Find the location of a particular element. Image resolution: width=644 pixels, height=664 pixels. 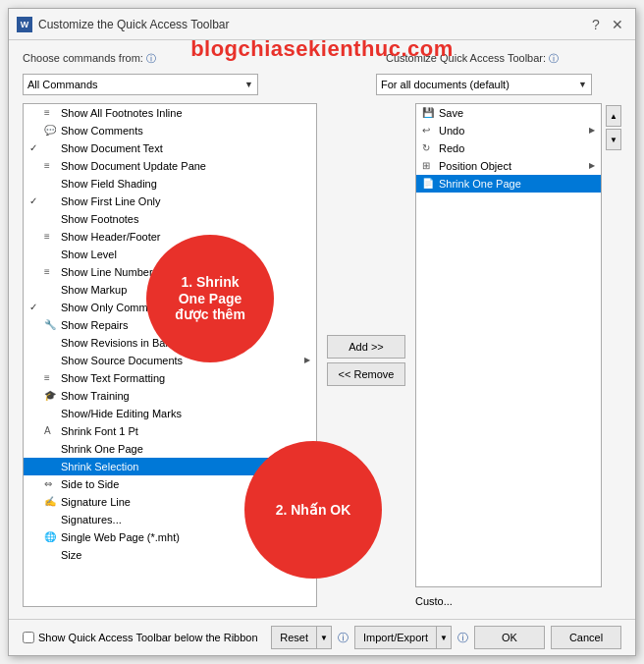

list-item: ≡Show All Footnotes Inline is located at coordinates (170, 113).